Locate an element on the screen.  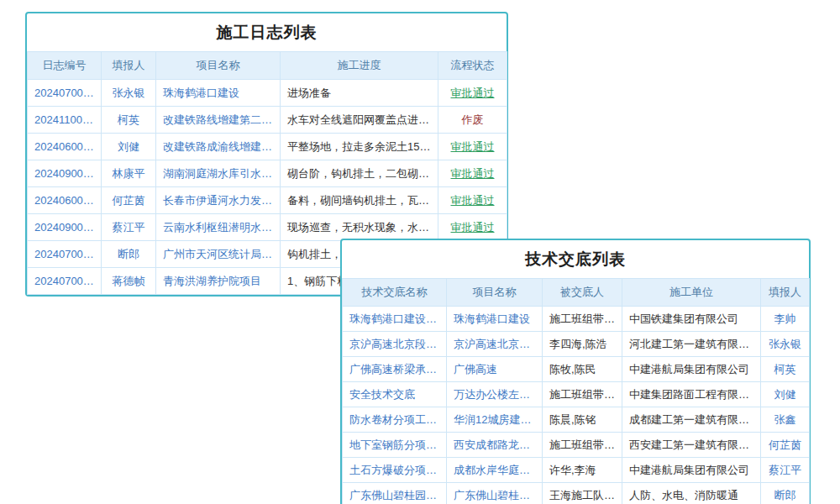
table-row: 2024070011张永银珠海鹤港口建设进场准备审批通过 is located at coordinates (267, 93).